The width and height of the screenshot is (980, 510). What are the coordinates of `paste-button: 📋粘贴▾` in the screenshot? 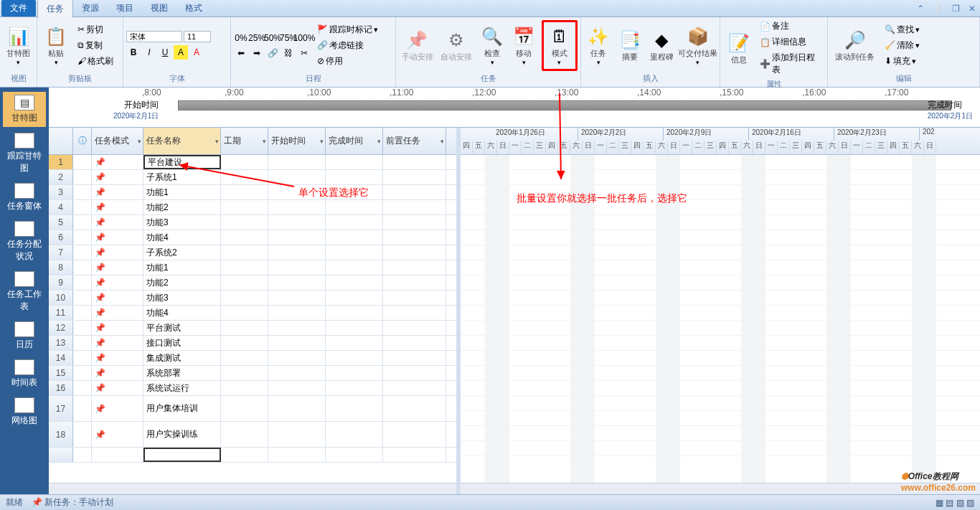 It's located at (56, 46).